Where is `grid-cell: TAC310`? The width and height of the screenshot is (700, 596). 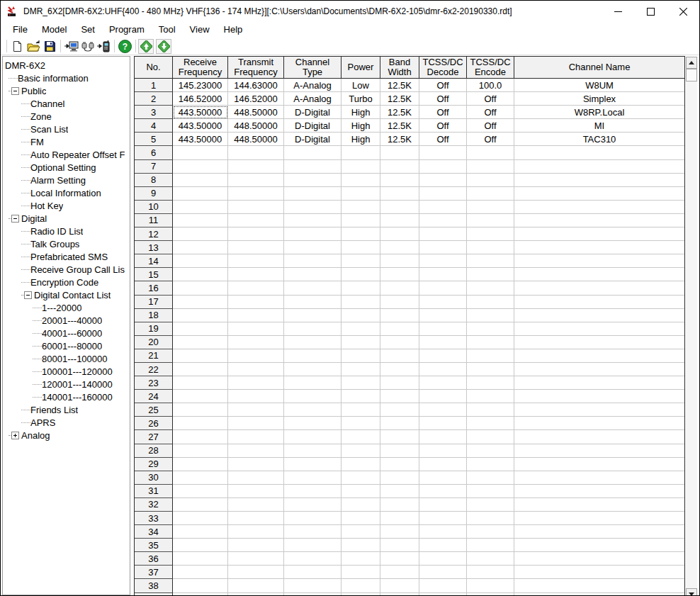 grid-cell: TAC310 is located at coordinates (599, 139).